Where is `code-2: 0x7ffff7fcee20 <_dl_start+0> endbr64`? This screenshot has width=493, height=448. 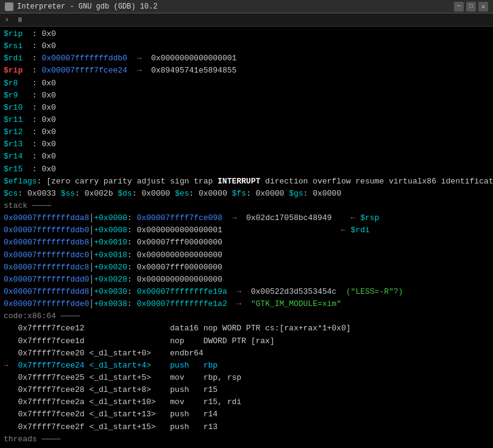
code-2: 0x7ffff7fcee20 <_dl_start+0> endbr64 is located at coordinates (246, 354).